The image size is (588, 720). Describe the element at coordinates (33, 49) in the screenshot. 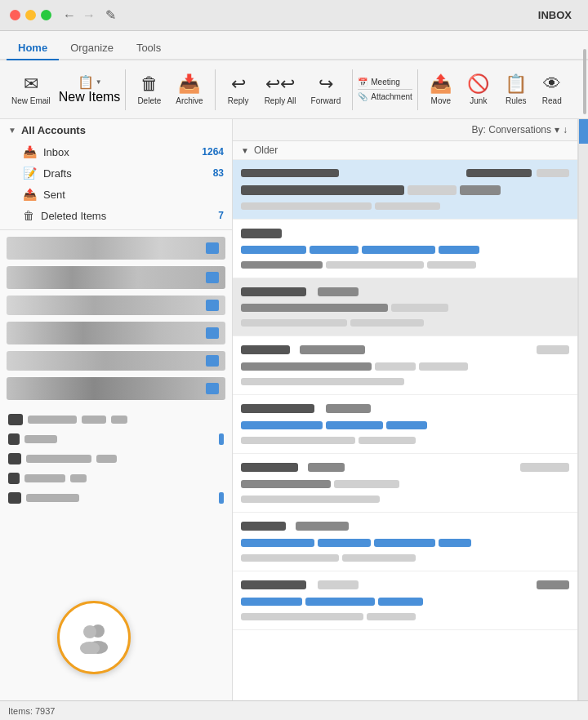

I see `tab-home: Home` at that location.